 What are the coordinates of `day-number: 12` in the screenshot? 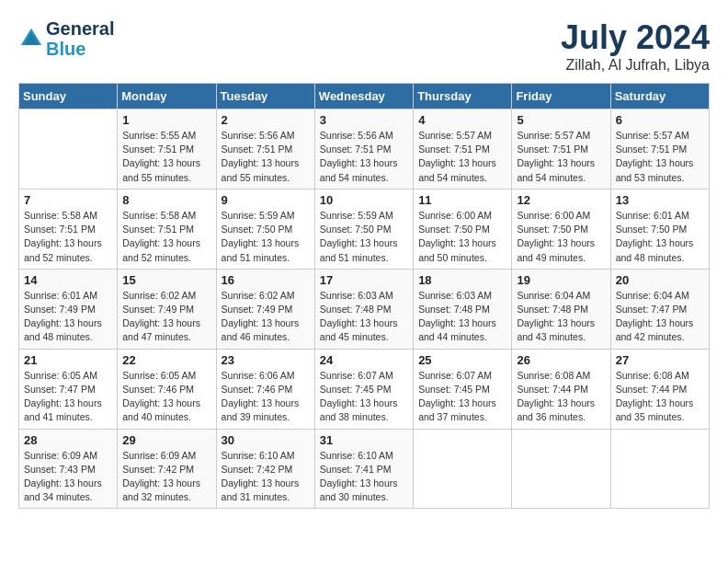 It's located at (561, 201).